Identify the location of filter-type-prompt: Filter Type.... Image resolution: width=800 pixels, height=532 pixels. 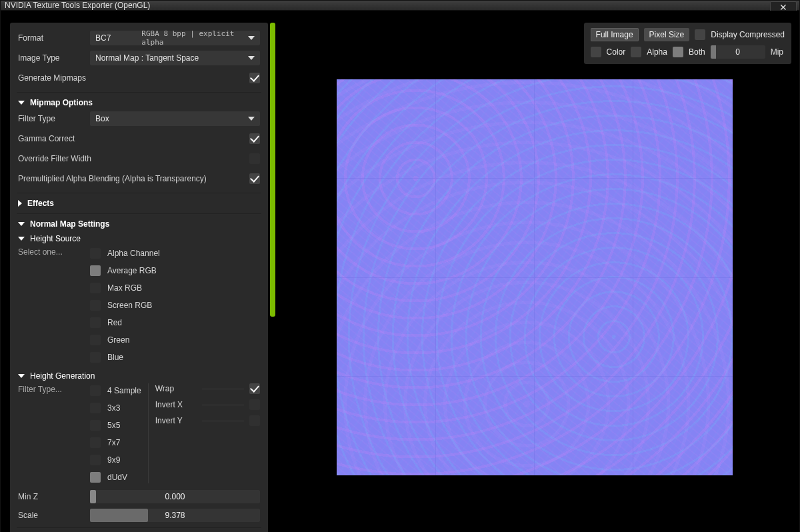
(54, 433).